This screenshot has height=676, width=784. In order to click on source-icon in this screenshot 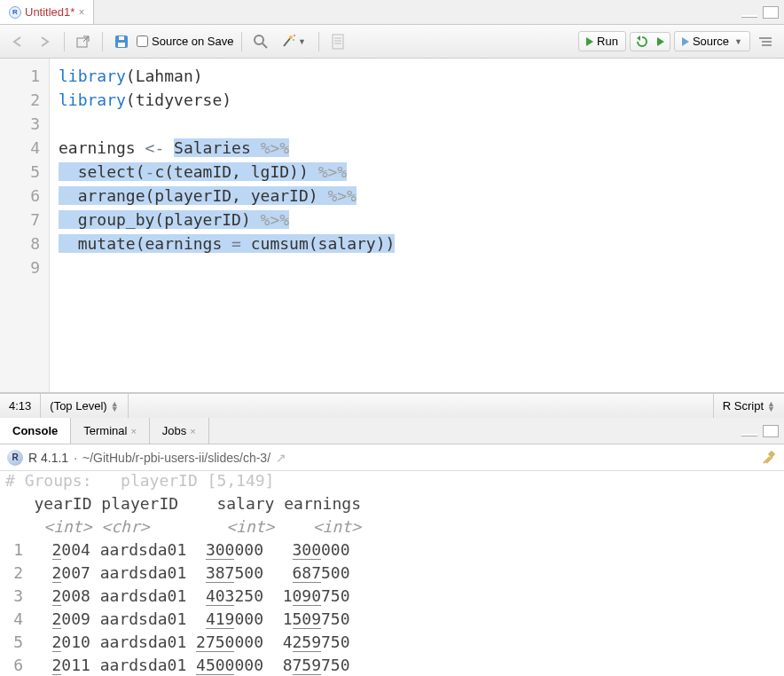, I will do `click(686, 42)`.